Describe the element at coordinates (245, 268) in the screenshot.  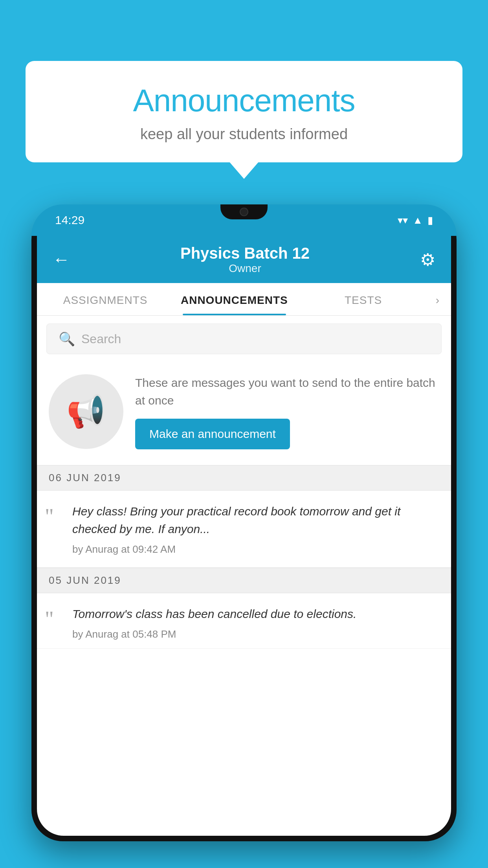
I see `header-subtitle: Owner` at that location.